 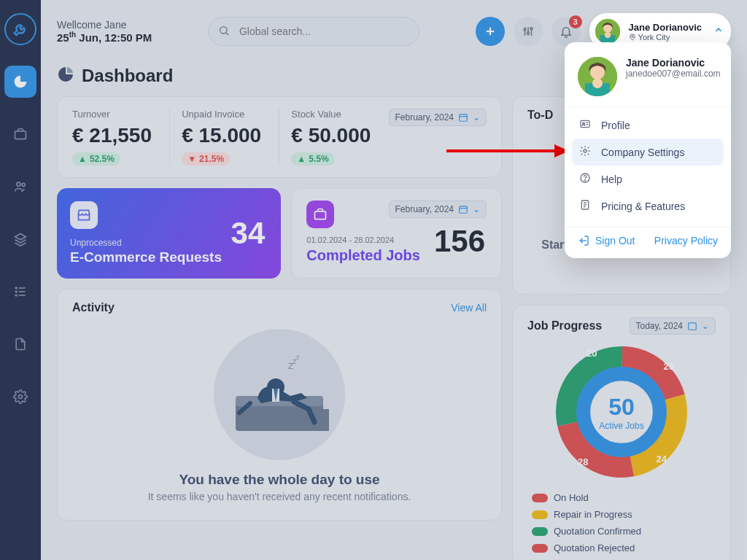 I want to click on activity-sub-text: It seems like you haven't received any r…, so click(x=279, y=497).